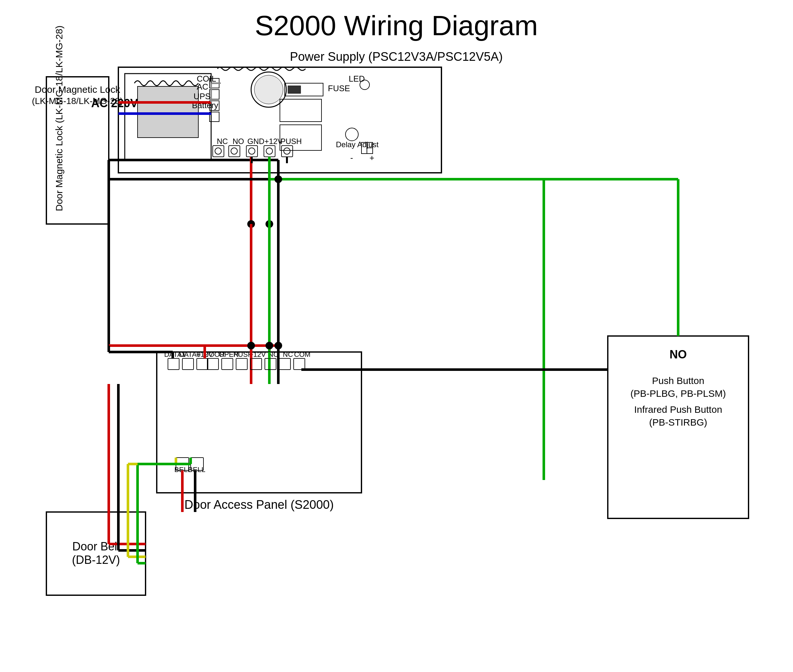 The height and width of the screenshot is (672, 793). What do you see at coordinates (678, 354) in the screenshot?
I see `no-button-label: NO` at bounding box center [678, 354].